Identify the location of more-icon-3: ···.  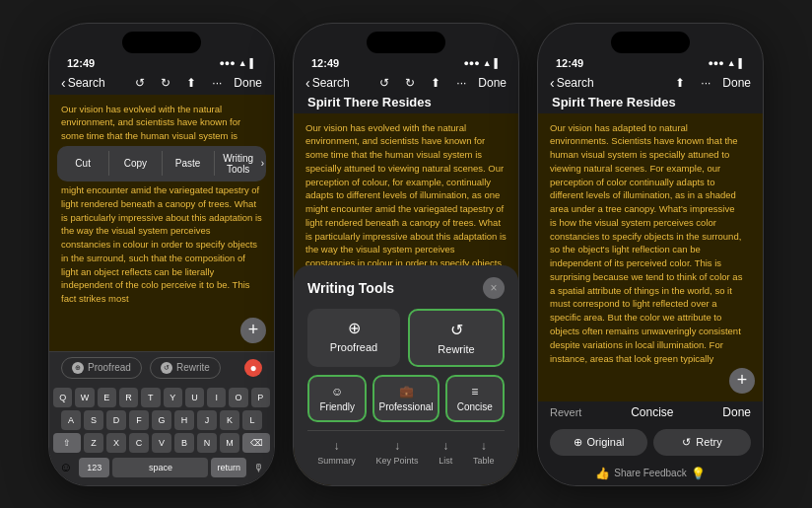
(706, 83).